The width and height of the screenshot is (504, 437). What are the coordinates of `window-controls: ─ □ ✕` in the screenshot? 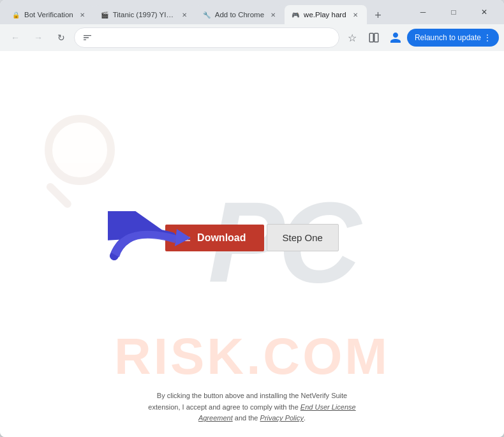 It's located at (454, 12).